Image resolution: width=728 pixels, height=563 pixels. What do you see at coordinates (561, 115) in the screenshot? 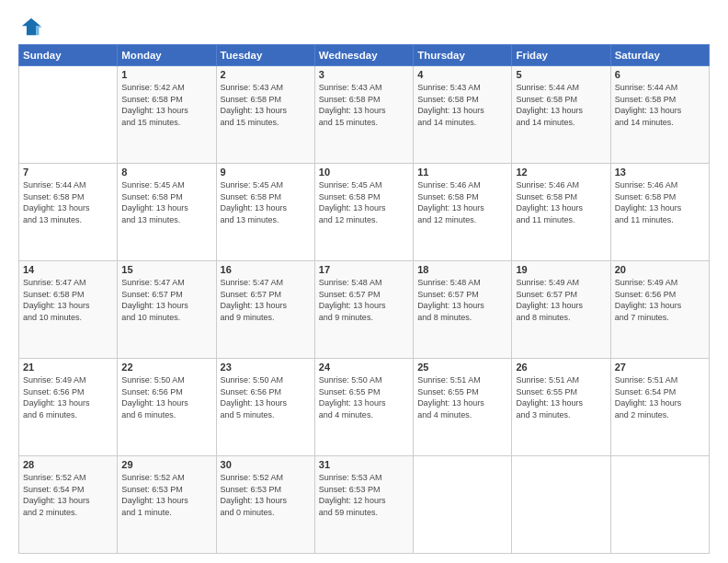
I see `calendar-cell: 5Sunrise: 5:44 AM Sunset: 6:58 PM Daylig…` at bounding box center [561, 115].